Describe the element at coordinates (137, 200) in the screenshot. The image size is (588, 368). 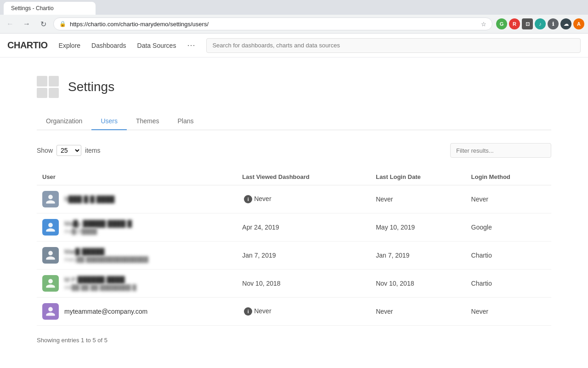
I see `user-cell-0: fr███ █ █ ████` at that location.